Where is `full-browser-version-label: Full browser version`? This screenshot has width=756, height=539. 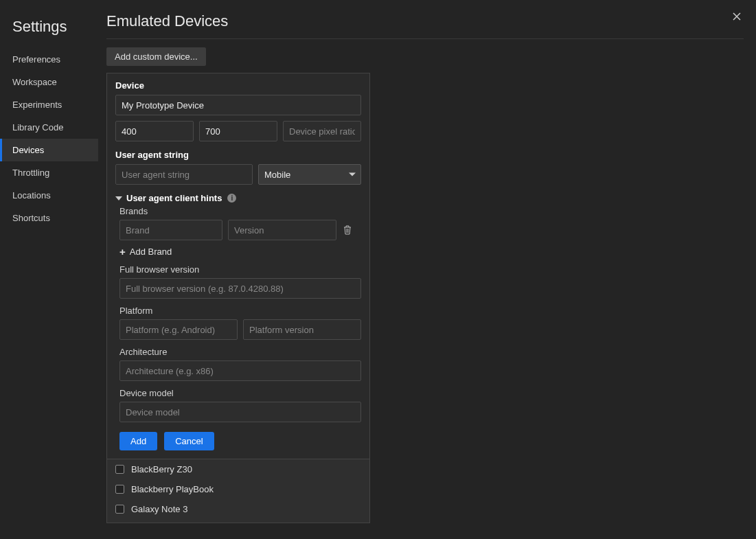 full-browser-version-label: Full browser version is located at coordinates (240, 269).